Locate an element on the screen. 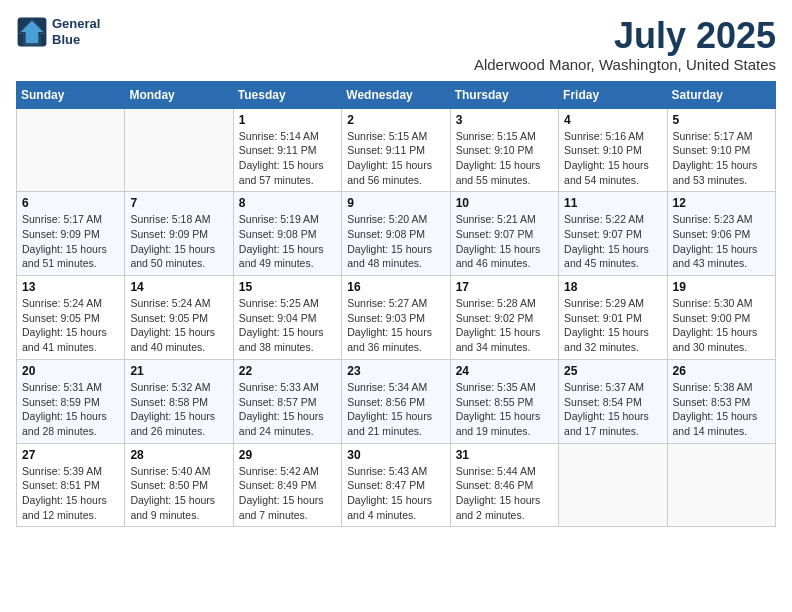 This screenshot has height=612, width=792. day-number: 10 is located at coordinates (504, 203).